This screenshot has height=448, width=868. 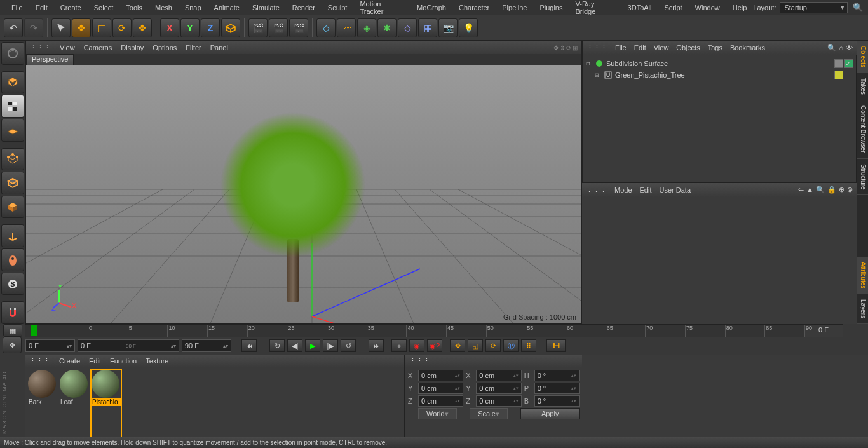 I want to click on keyframe-sel-button: ◉?, so click(x=435, y=346).